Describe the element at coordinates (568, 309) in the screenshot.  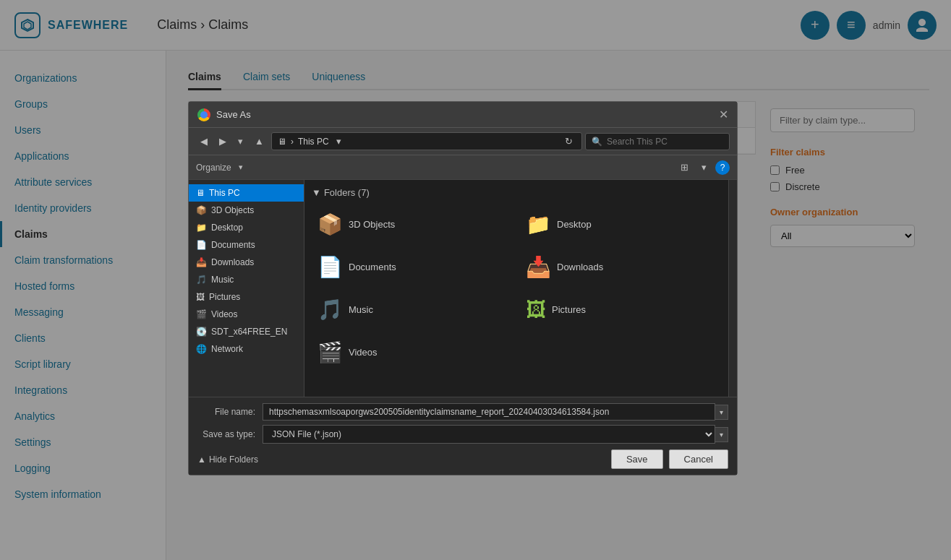
I see `folder-label-pictures: Pictures` at that location.